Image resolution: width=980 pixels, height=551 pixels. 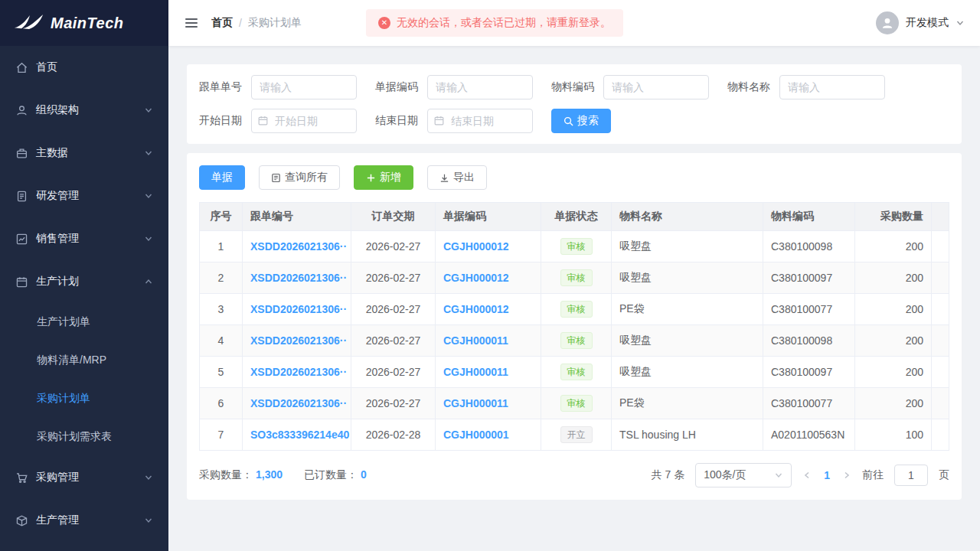 What do you see at coordinates (84, 196) in the screenshot?
I see `sidebar-item-rd-management: 研发管理` at bounding box center [84, 196].